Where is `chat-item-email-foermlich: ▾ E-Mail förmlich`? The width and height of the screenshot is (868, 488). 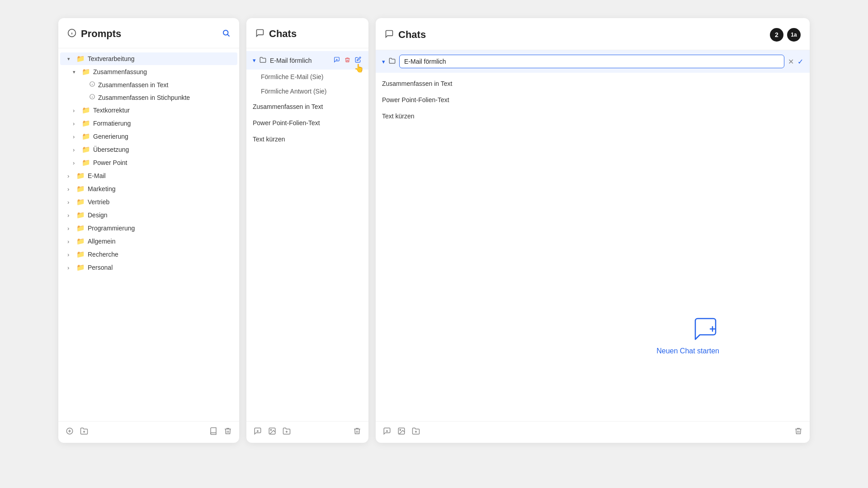 chat-item-email-foermlich: ▾ E-Mail förmlich is located at coordinates (307, 61).